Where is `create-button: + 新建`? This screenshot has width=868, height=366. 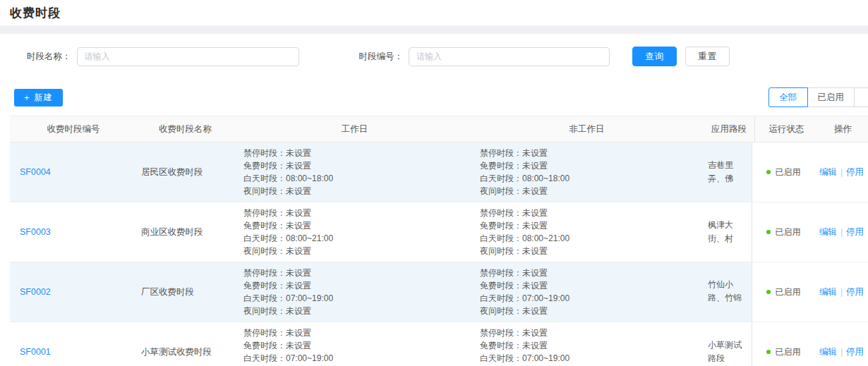
create-button: + 新建 is located at coordinates (38, 97).